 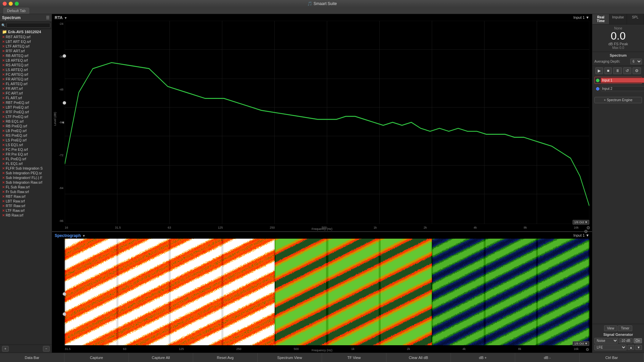 What do you see at coordinates (26, 65) in the screenshot?
I see `file-list-item: ✕RS ARTEQ.srf` at bounding box center [26, 65].